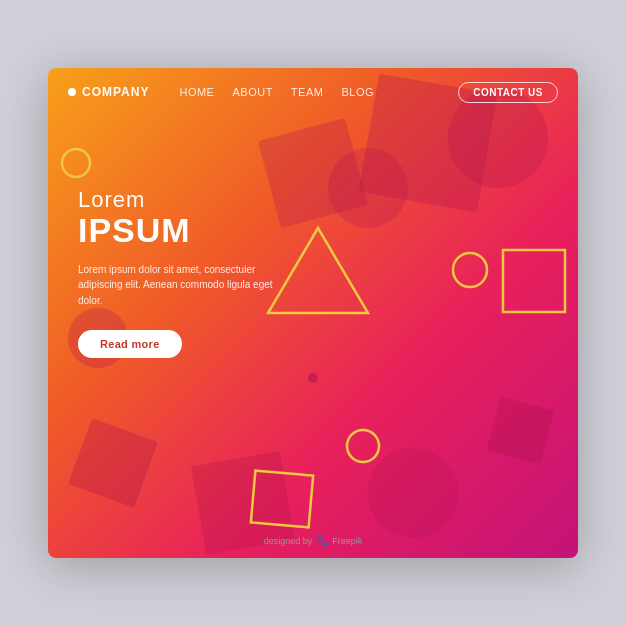 The height and width of the screenshot is (626, 626). Describe the element at coordinates (318, 92) in the screenshot. I see `nav-links: HOME ABOUT TEAM BLOG` at that location.